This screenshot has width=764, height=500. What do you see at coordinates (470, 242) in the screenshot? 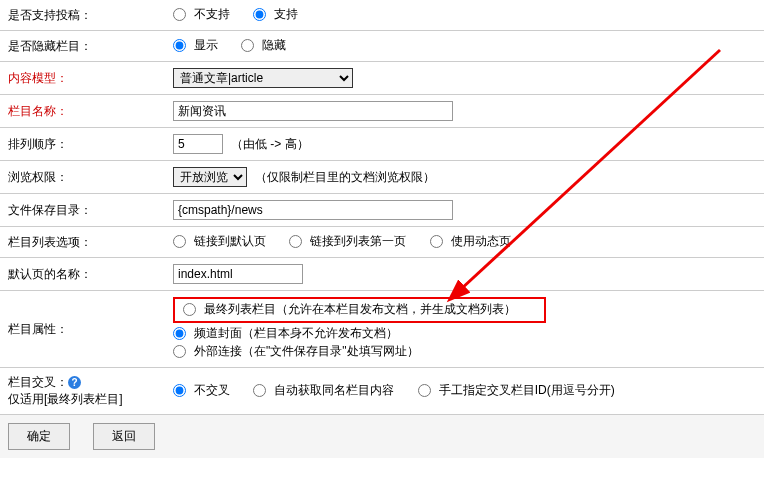
I see `radio-dynamic: 使用动态页` at bounding box center [470, 242].